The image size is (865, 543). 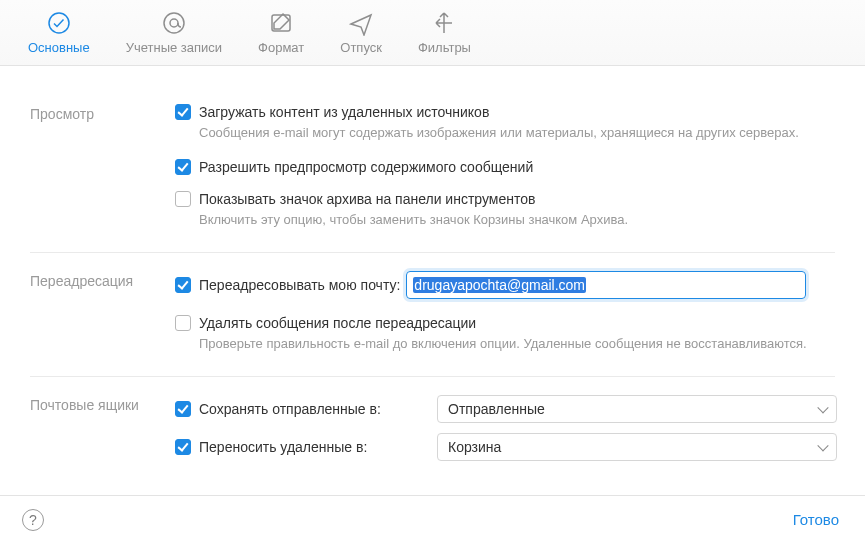 I want to click on save-sent-select: Отправленные, so click(x=637, y=409).